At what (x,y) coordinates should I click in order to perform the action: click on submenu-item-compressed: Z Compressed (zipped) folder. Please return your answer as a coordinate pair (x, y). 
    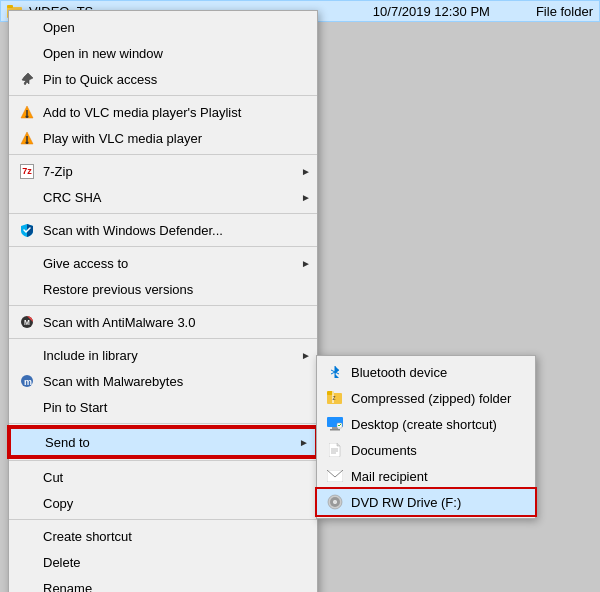
    Looking at the image, I should click on (426, 398).